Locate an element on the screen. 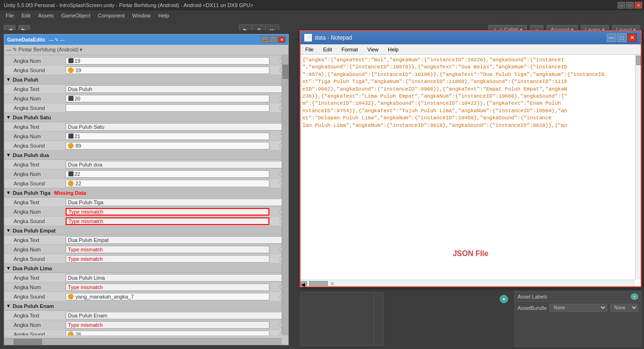  notepad-menu-bar: File Edit Format View Help is located at coordinates (471, 50).